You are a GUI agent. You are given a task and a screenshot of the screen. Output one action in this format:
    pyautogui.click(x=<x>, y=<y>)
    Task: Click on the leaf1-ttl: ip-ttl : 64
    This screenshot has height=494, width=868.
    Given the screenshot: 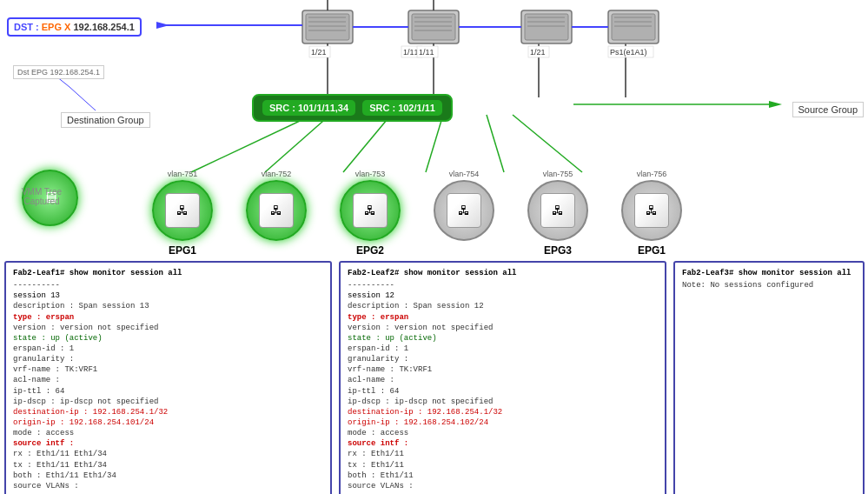 What is the action you would take?
    pyautogui.click(x=169, y=391)
    